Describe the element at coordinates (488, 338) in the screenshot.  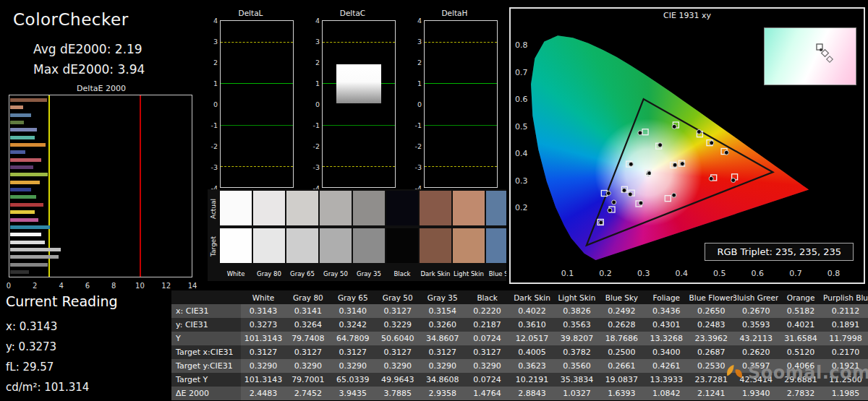
I see `table-cell: 0.0724` at that location.